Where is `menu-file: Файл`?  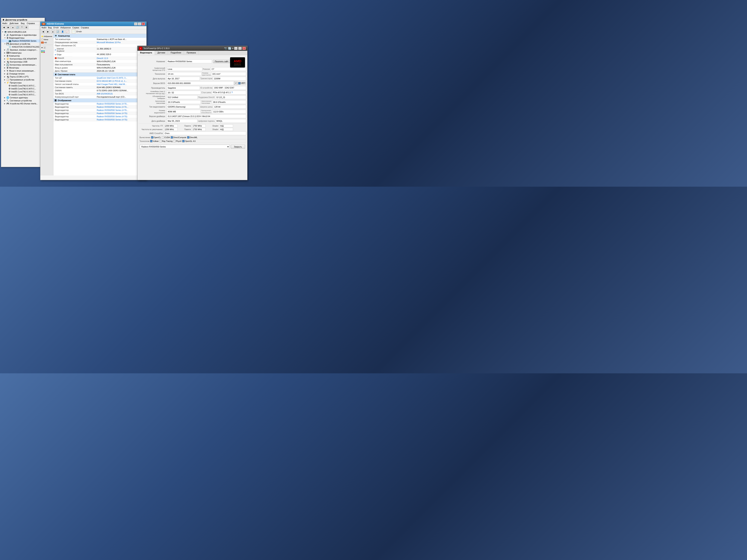 menu-file: Файл is located at coordinates (5, 23).